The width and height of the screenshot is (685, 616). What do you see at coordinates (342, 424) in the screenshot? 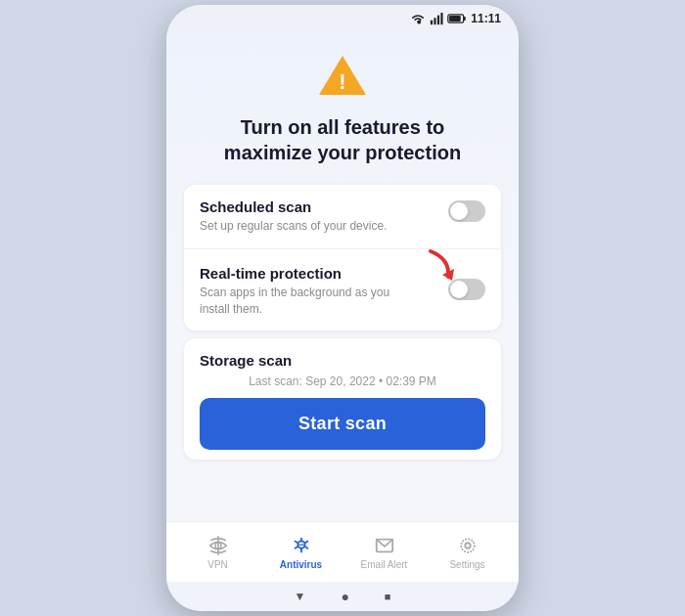
I see `start-scan-button: Start scan` at bounding box center [342, 424].